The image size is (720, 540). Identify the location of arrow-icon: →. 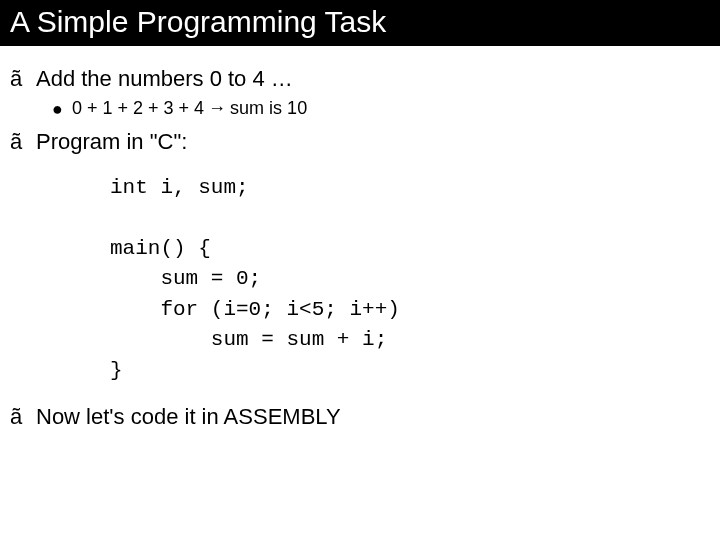
(217, 108).